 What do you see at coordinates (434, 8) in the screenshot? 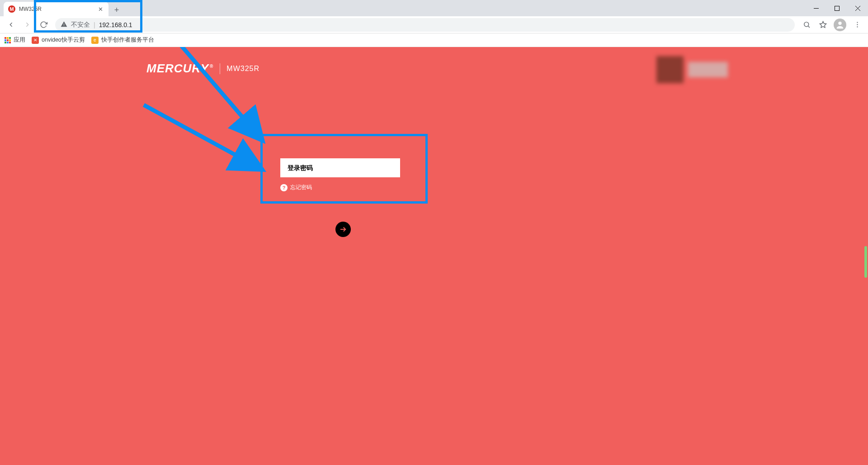
I see `browser-tab-strip: M MW325R ✕ +` at bounding box center [434, 8].